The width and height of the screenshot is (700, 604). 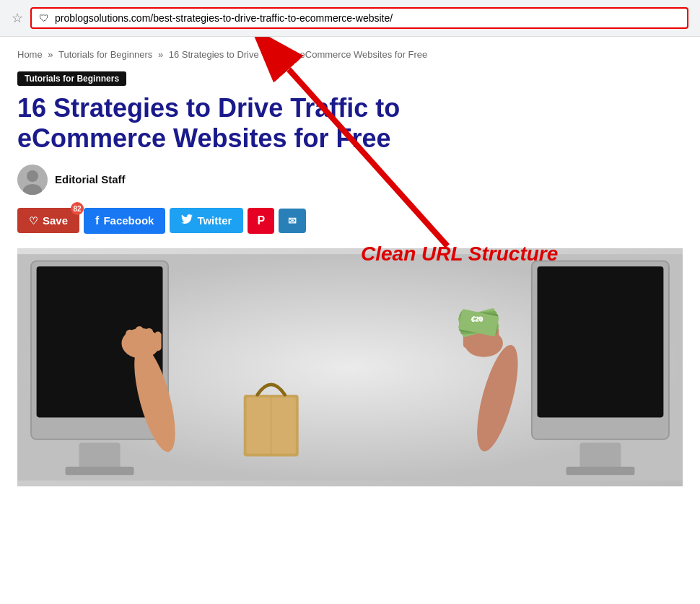 What do you see at coordinates (292, 221) in the screenshot?
I see `email-button: ✉` at bounding box center [292, 221].